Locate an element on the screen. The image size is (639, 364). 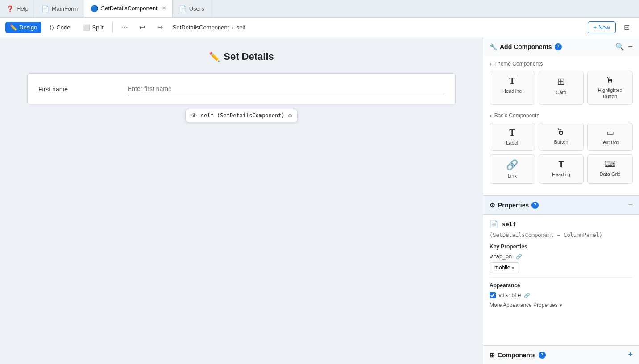
button-label: Button is located at coordinates (561, 142).